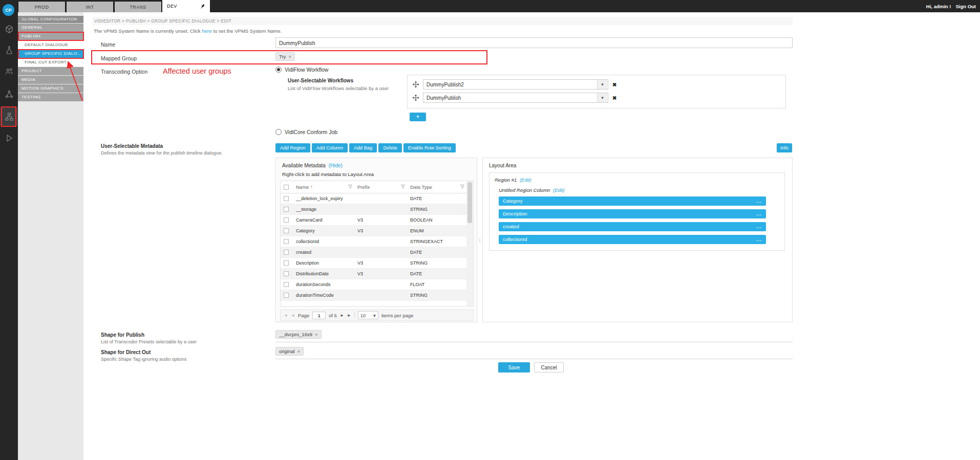 This screenshot has height=460, width=980. What do you see at coordinates (390, 148) in the screenshot?
I see `delete-button: Delete` at bounding box center [390, 148].